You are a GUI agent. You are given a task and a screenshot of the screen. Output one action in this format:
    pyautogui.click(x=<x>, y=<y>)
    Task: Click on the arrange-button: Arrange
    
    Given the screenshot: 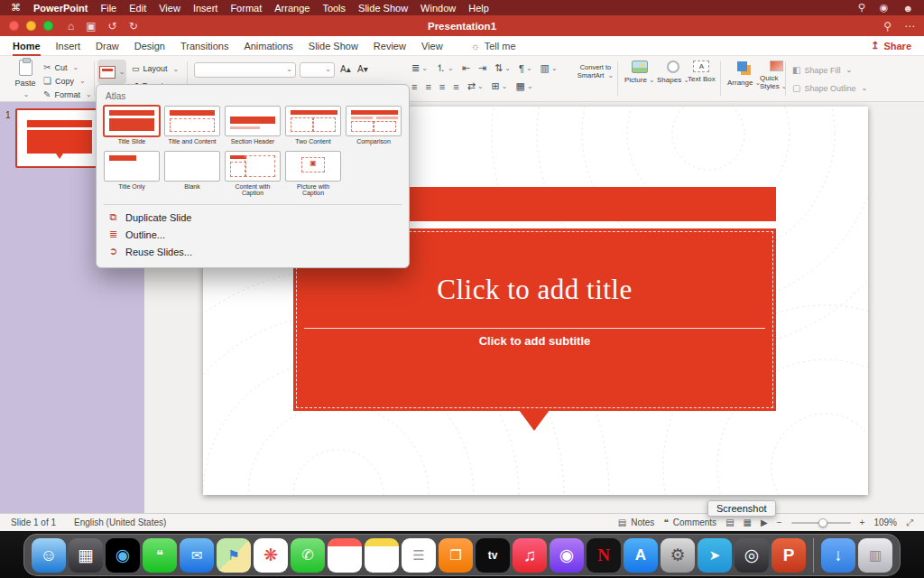 What is the action you would take?
    pyautogui.click(x=744, y=74)
    